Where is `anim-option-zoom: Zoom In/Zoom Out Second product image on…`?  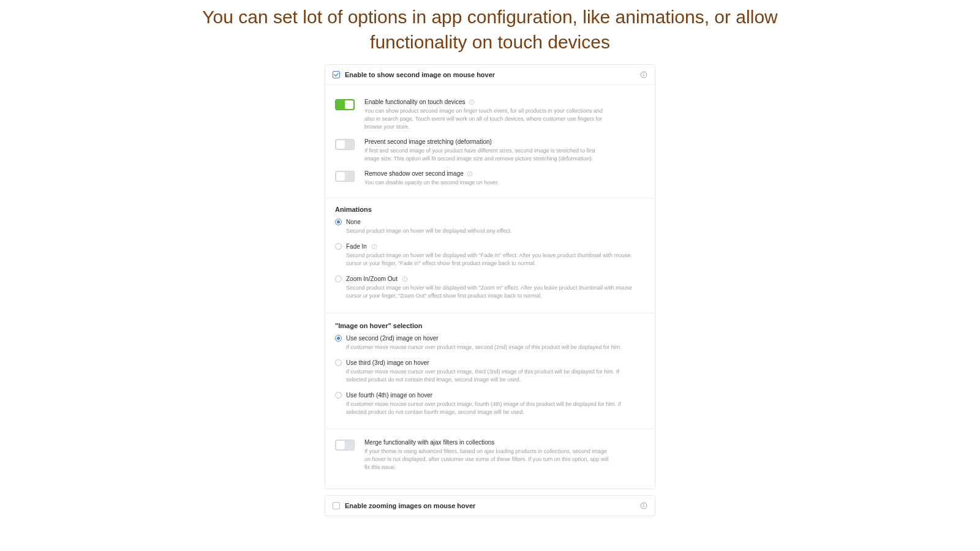
anim-option-zoom: Zoom In/Zoom Out Second product image on… is located at coordinates (490, 289).